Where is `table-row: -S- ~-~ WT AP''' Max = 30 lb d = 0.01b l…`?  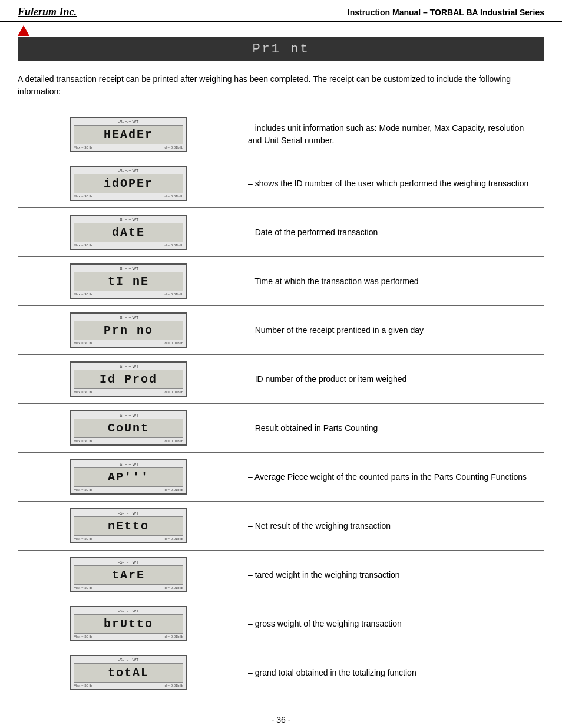
table-row: -S- ~-~ WT AP''' Max = 30 lb d = 0.01b l… is located at coordinates (282, 477).